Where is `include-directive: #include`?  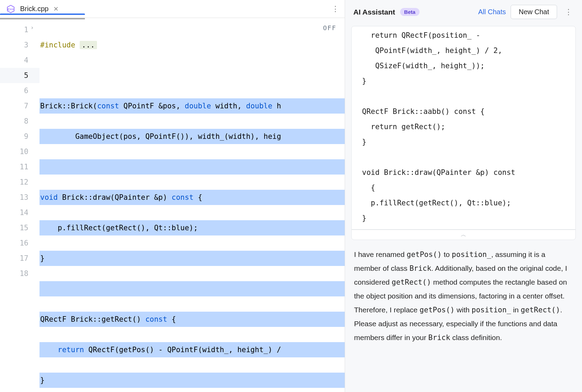 include-directive: #include is located at coordinates (58, 45).